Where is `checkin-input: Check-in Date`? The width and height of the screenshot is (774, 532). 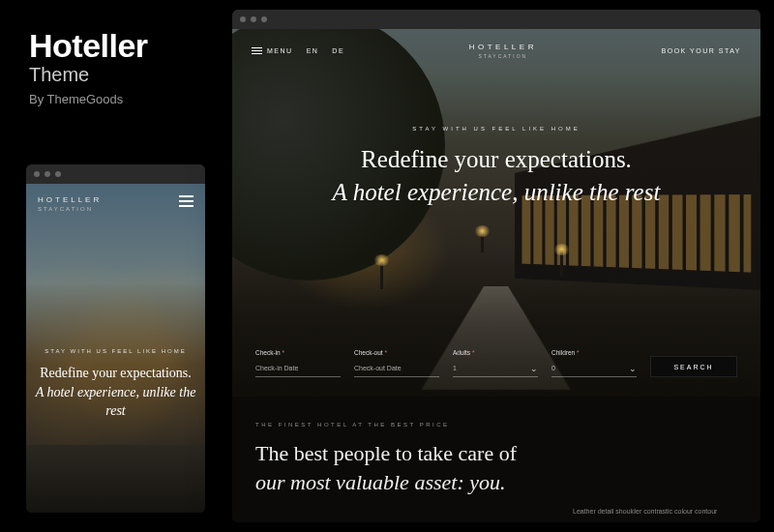
checkin-input: Check-in Date is located at coordinates (298, 369).